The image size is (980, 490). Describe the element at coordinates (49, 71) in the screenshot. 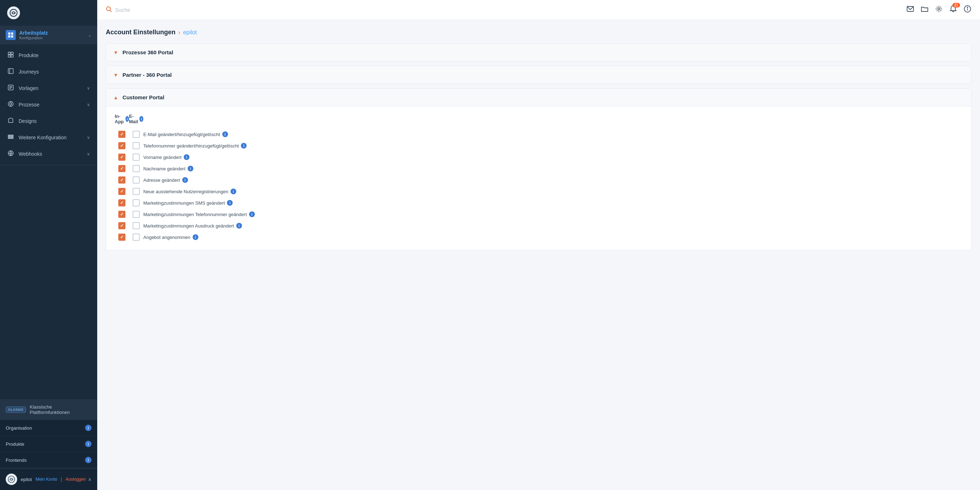

I see `sidebar-item-journeys: Journeys` at that location.